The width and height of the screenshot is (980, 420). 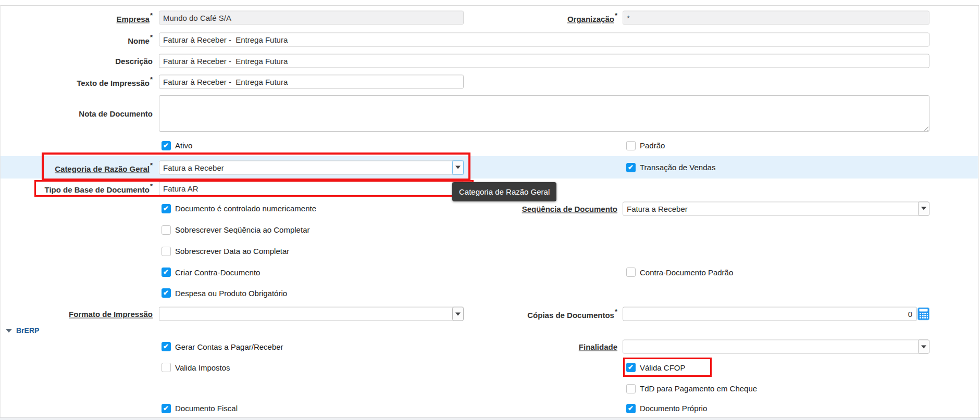 I want to click on tdd-cheque-checkbox-label: TdD para Pagamento em Cheque, so click(x=698, y=388).